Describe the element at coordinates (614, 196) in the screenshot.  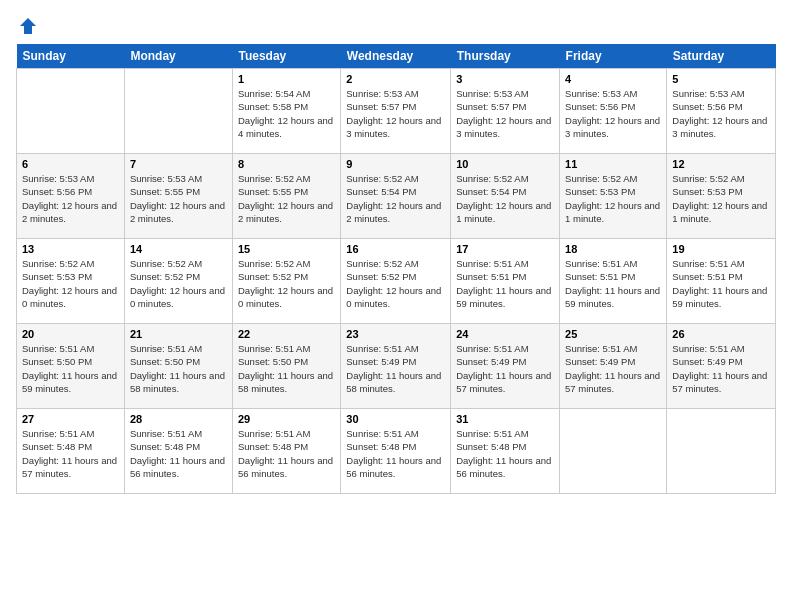
I see `calendar-cell: 11Sunrise: 5:52 AM Sunset: 5:53 PM Dayli…` at that location.